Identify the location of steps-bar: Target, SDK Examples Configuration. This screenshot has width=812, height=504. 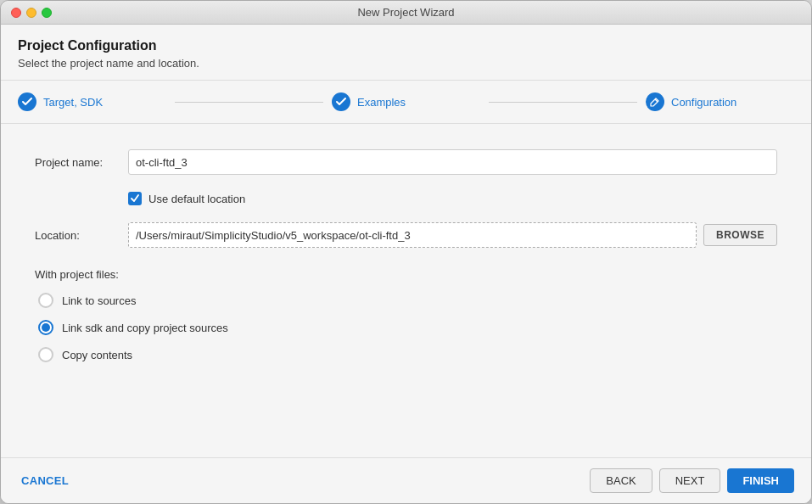
(406, 102).